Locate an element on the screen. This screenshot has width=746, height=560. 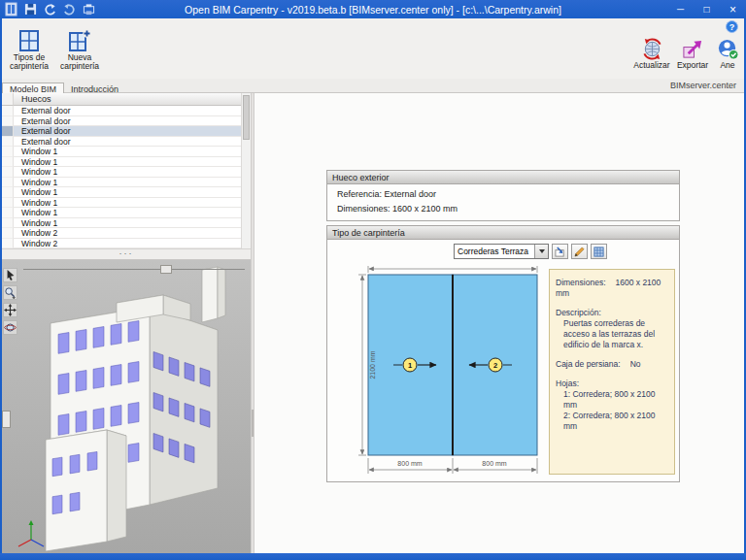
chevron-down-icon is located at coordinates (541, 251).